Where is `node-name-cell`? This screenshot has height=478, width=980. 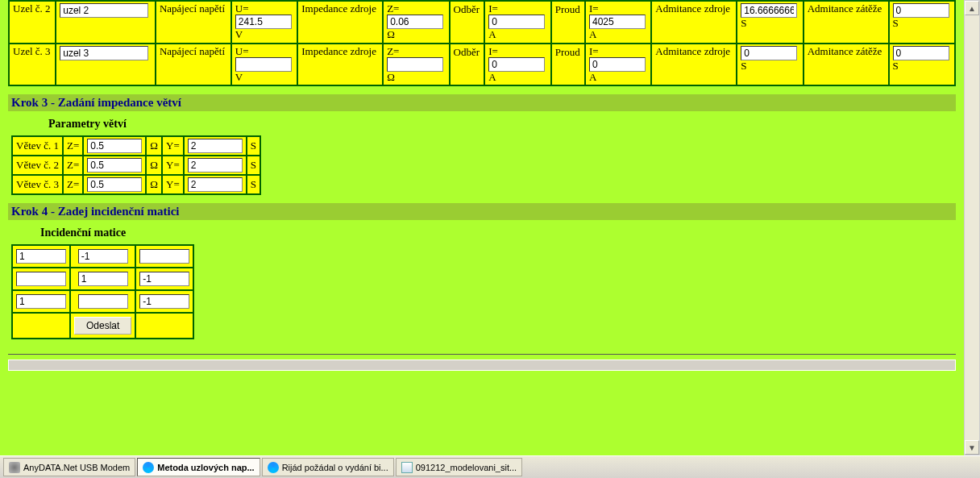 node-name-cell is located at coordinates (106, 23).